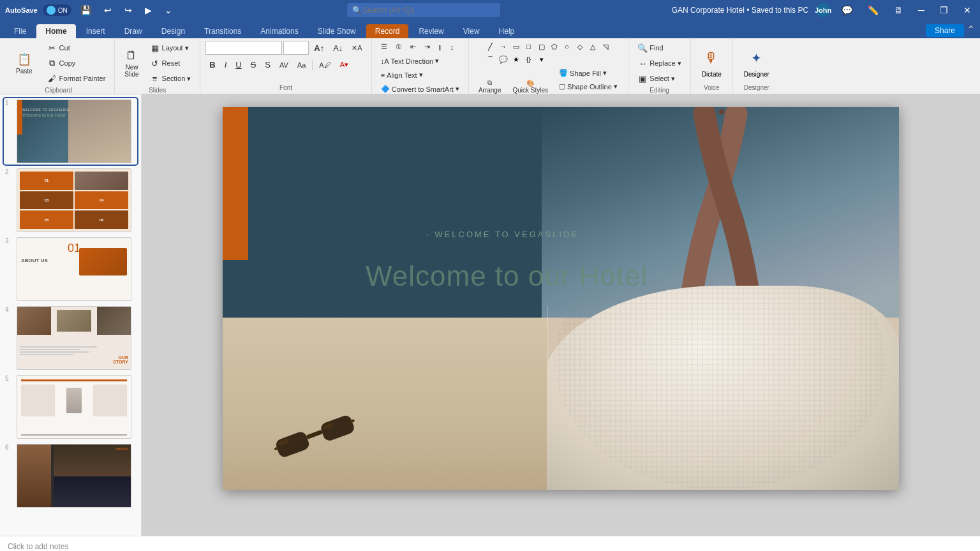 This screenshot has width=980, height=551. What do you see at coordinates (945, 31) in the screenshot?
I see `share-button: Share` at bounding box center [945, 31].